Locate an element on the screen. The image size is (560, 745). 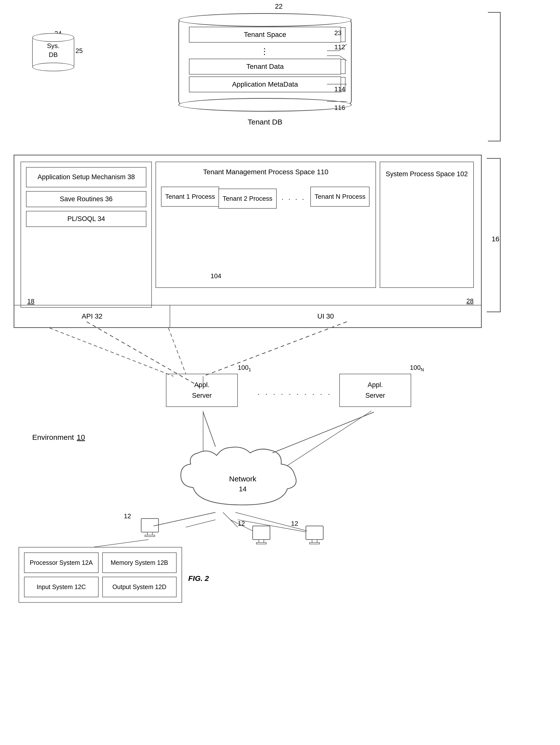
appl-server-1-box: Appl. Server is located at coordinates (202, 390).